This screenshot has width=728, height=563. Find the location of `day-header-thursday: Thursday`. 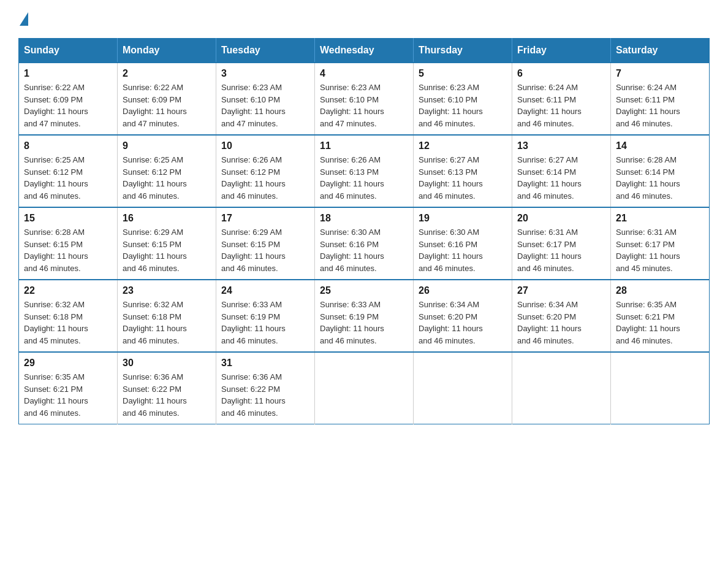

day-header-thursday: Thursday is located at coordinates (463, 51).